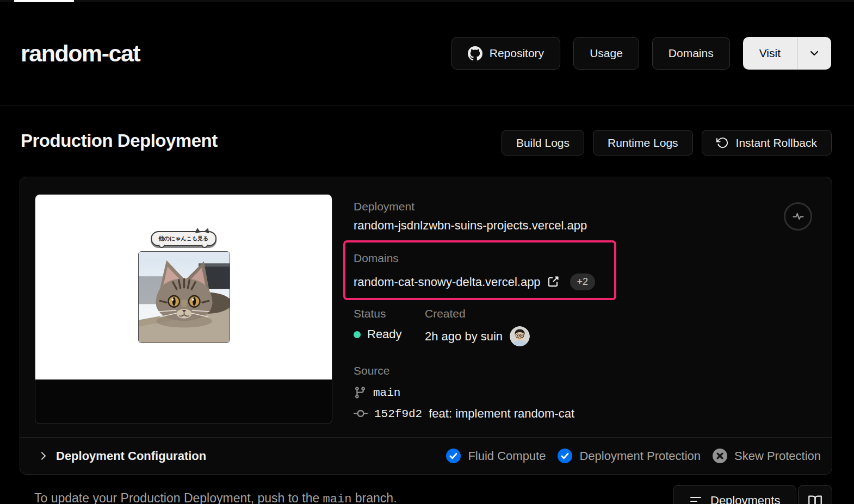 The width and height of the screenshot is (854, 504). What do you see at coordinates (445, 314) in the screenshot?
I see `created-label: Created` at bounding box center [445, 314].